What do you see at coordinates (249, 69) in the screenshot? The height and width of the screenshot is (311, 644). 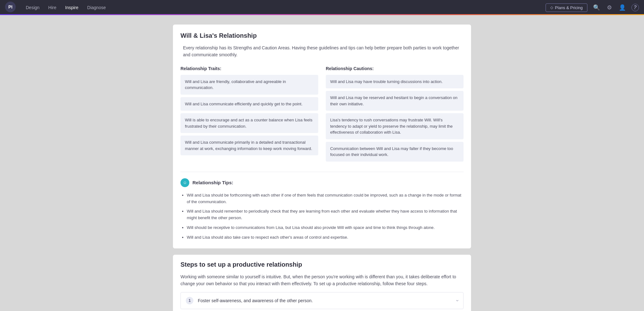 I see `traits-heading: Relationship Traits:` at bounding box center [249, 69].